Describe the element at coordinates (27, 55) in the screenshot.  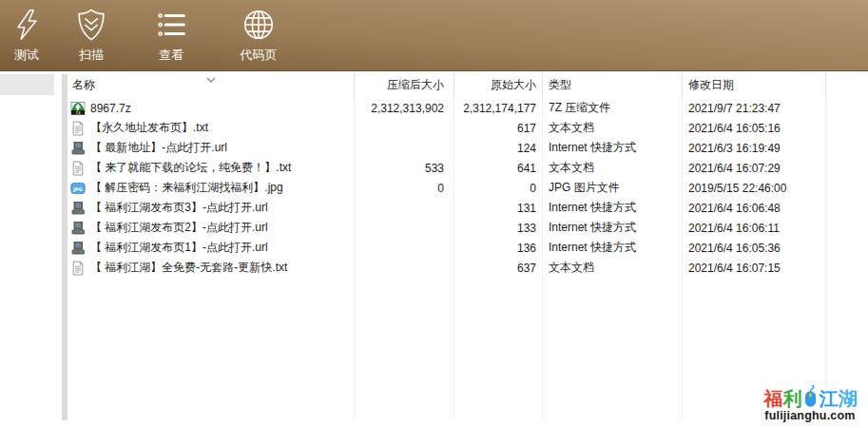
I see `toolbar-button-label: 测试` at that location.